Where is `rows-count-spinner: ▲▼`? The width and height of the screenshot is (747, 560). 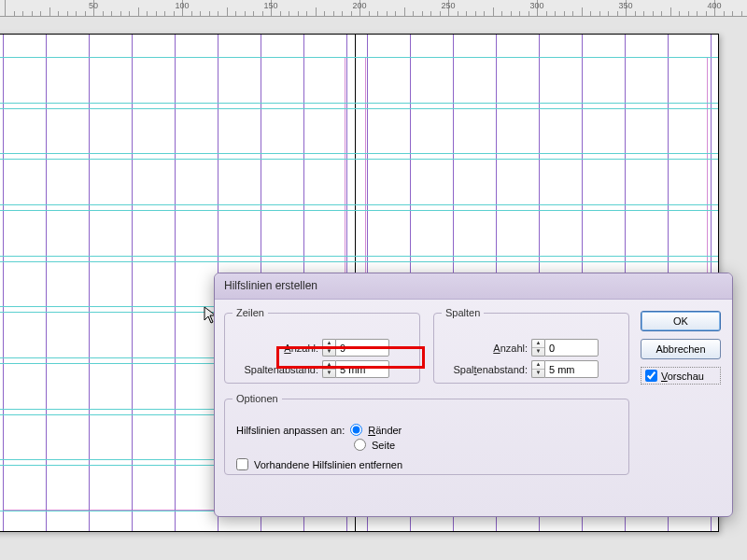 rows-count-spinner: ▲▼ is located at coordinates (356, 347).